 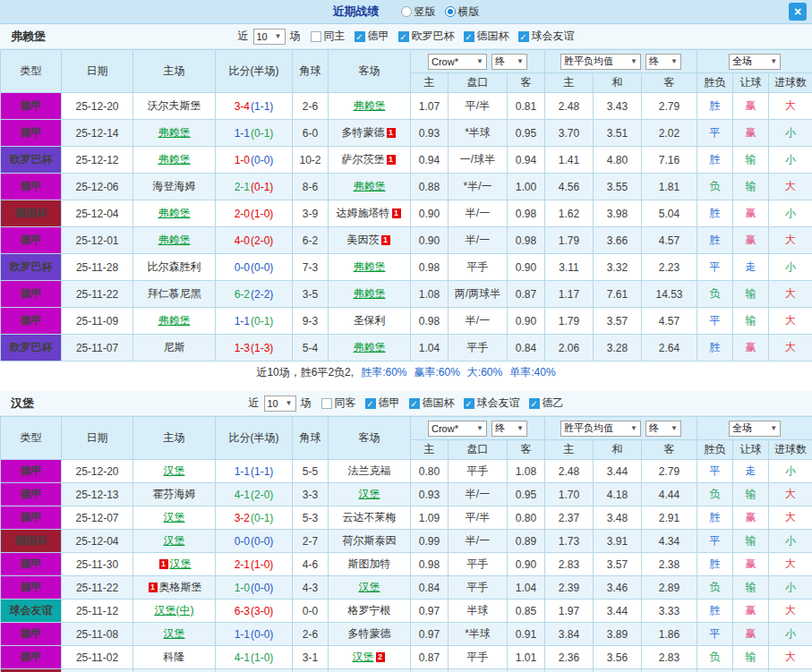 What do you see at coordinates (175, 657) in the screenshot?
I see `team-link: 科隆` at bounding box center [175, 657].